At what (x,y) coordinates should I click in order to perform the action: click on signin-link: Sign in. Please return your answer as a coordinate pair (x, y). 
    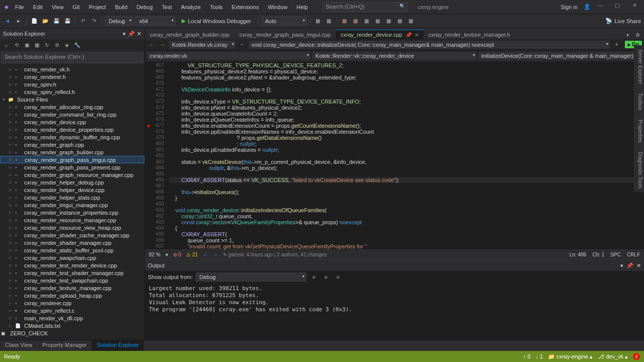
    Looking at the image, I should click on (569, 7).